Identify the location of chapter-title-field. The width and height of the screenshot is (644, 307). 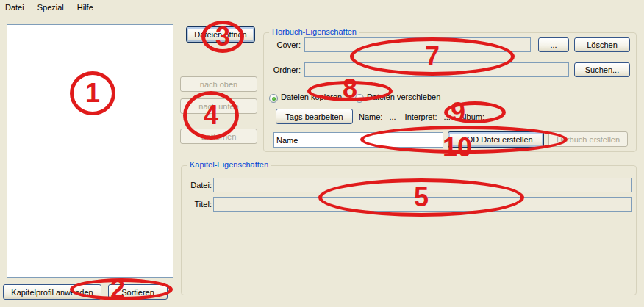
(422, 204).